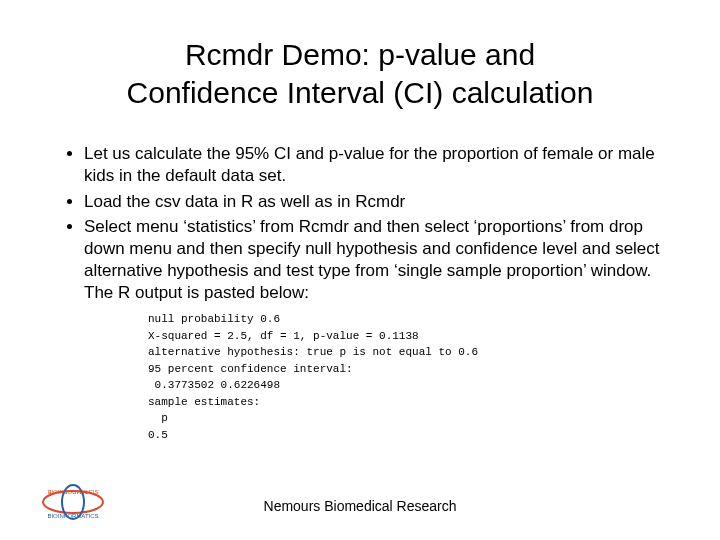 Image resolution: width=720 pixels, height=540 pixels. What do you see at coordinates (214, 385) in the screenshot?
I see `code-line: 0.3773502 0.6226498` at bounding box center [214, 385].